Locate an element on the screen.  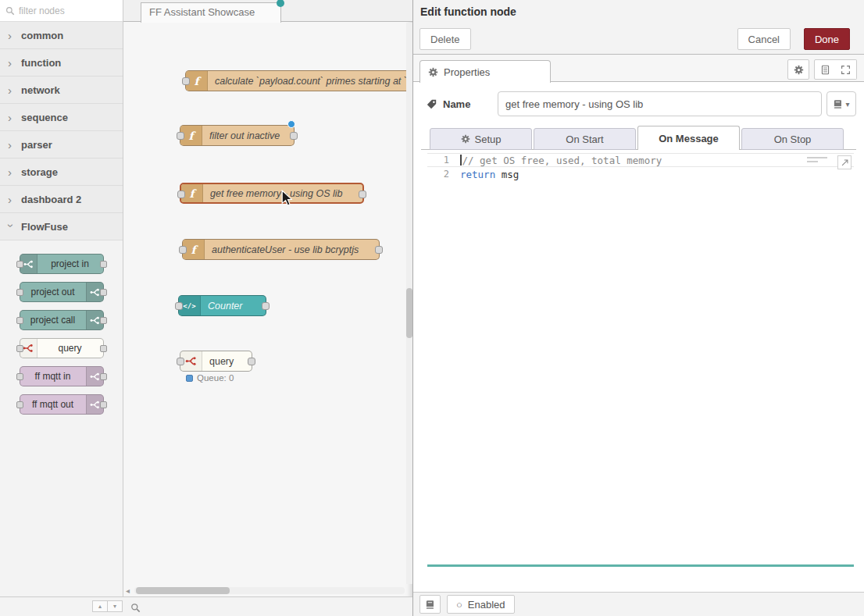
flow-node-filter-out-inactive: f filter out inactive is located at coordinates (237, 136).